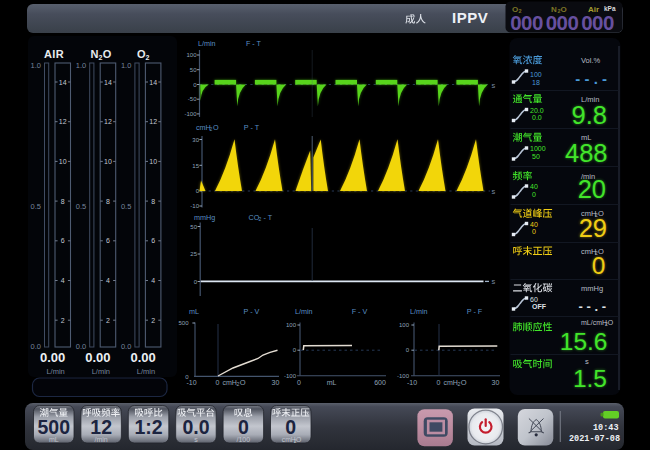  What do you see at coordinates (36, 66) in the screenshot?
I see `svg-text: 1.0` at bounding box center [36, 66].